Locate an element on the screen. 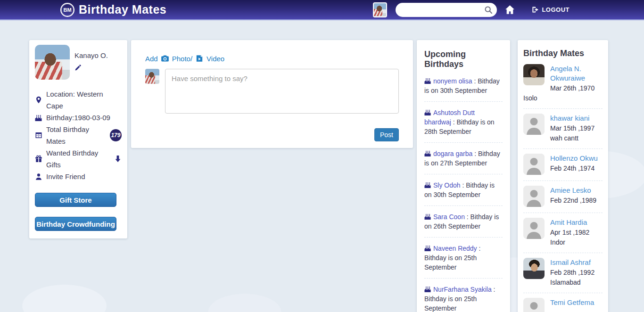 Image resolution: width=644 pixels, height=312 pixels. invite-friend-row: Invite Friend is located at coordinates (78, 176).